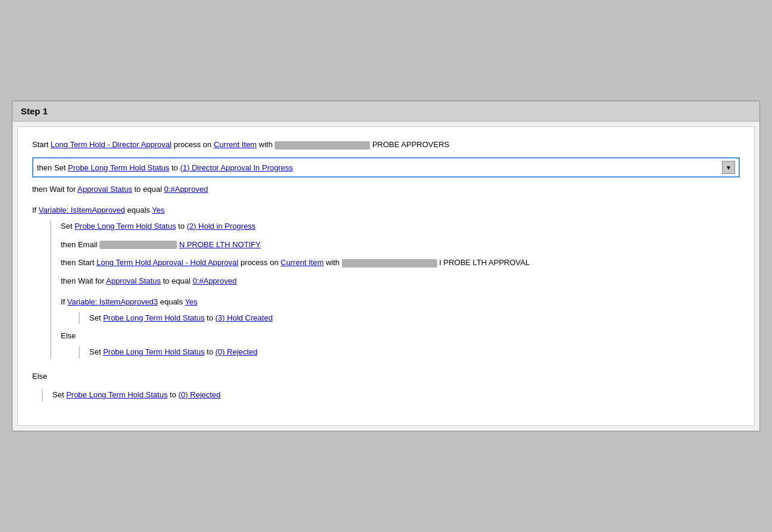  Describe the element at coordinates (117, 394) in the screenshot. I see `set4-link: Probe Long Term Hold Status` at that location.